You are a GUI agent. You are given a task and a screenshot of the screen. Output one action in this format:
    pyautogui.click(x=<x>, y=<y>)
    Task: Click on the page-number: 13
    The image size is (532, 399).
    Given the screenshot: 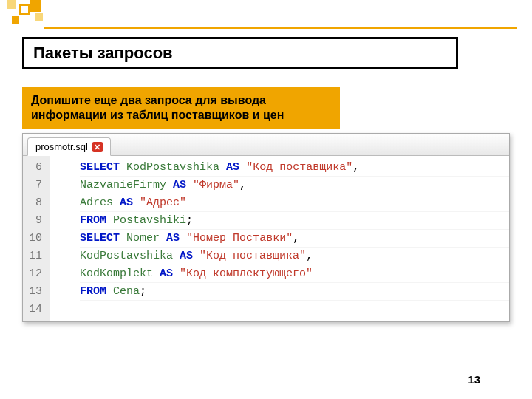 What is the action you would take?
    pyautogui.click(x=474, y=380)
    